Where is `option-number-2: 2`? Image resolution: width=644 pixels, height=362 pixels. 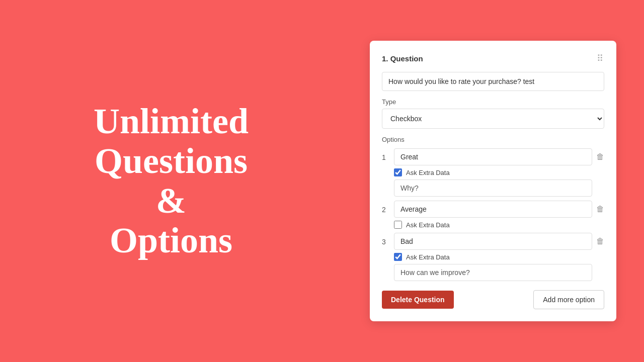 option-number-2: 2 is located at coordinates (386, 207).